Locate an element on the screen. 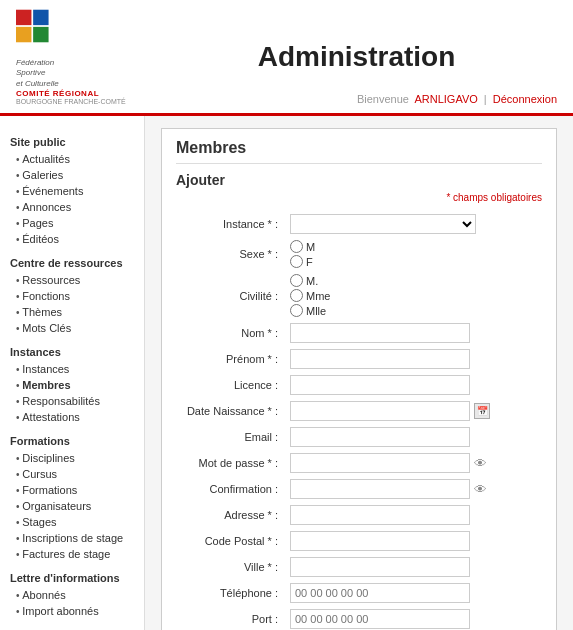 The height and width of the screenshot is (630, 573). civilite-mme-label: Mme is located at coordinates (414, 296).